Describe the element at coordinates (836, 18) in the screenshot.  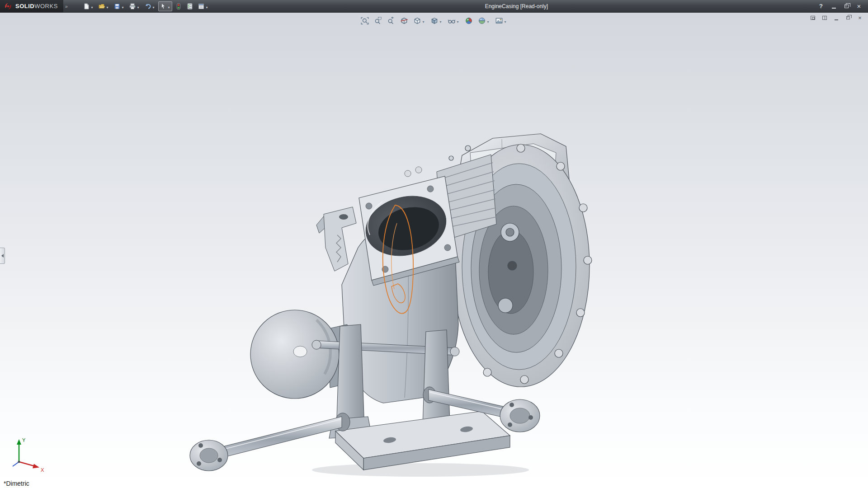
I see `doc-minimize-button` at that location.